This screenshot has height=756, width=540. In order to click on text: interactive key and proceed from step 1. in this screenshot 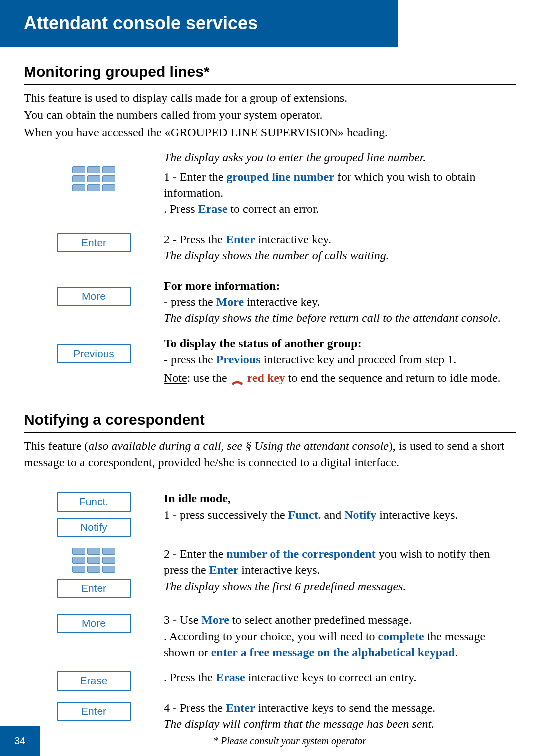, I will do `click(359, 359)`.